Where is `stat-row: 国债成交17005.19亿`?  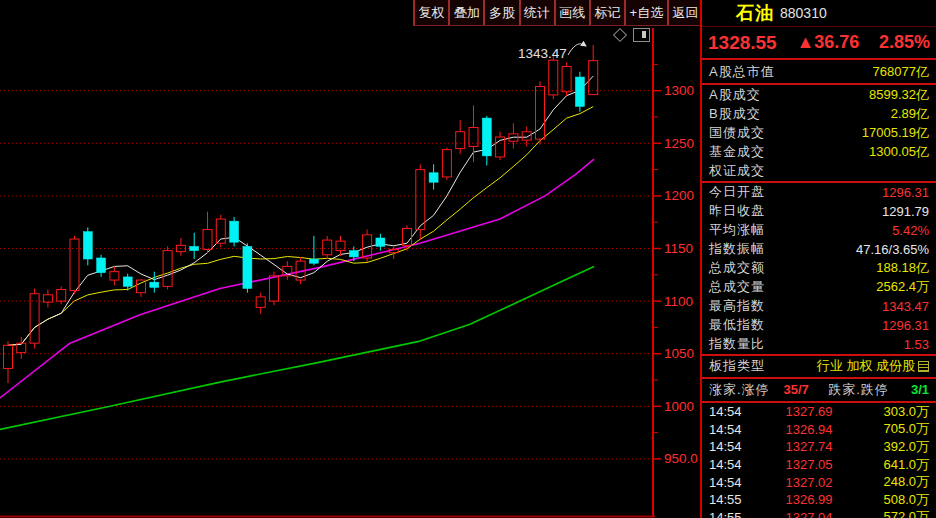 stat-row: 国债成交17005.19亿 is located at coordinates (819, 132).